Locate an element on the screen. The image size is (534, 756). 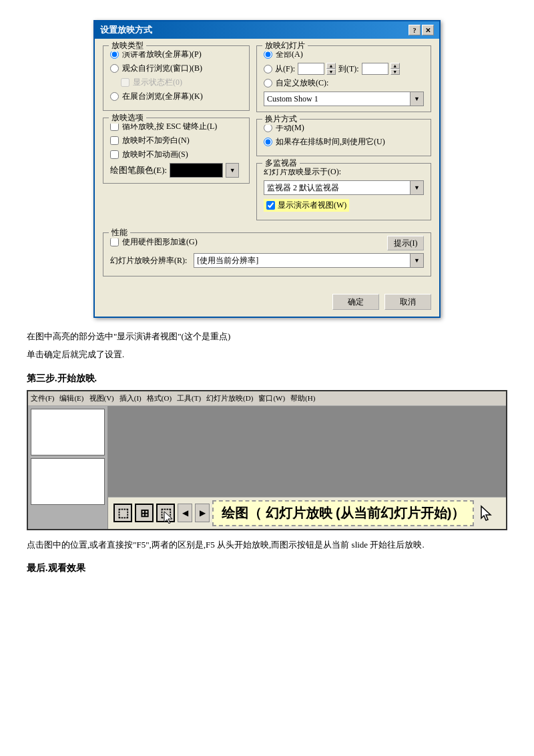
hardware-row: 使用硬件图形加速(G) 提示(I) is located at coordinates (267, 243).